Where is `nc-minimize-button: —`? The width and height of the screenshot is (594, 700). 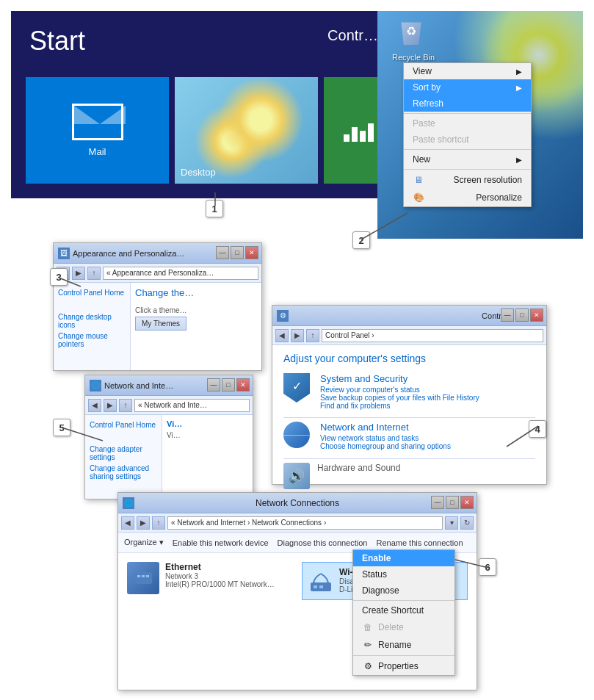 nc-minimize-button: — is located at coordinates (438, 502).